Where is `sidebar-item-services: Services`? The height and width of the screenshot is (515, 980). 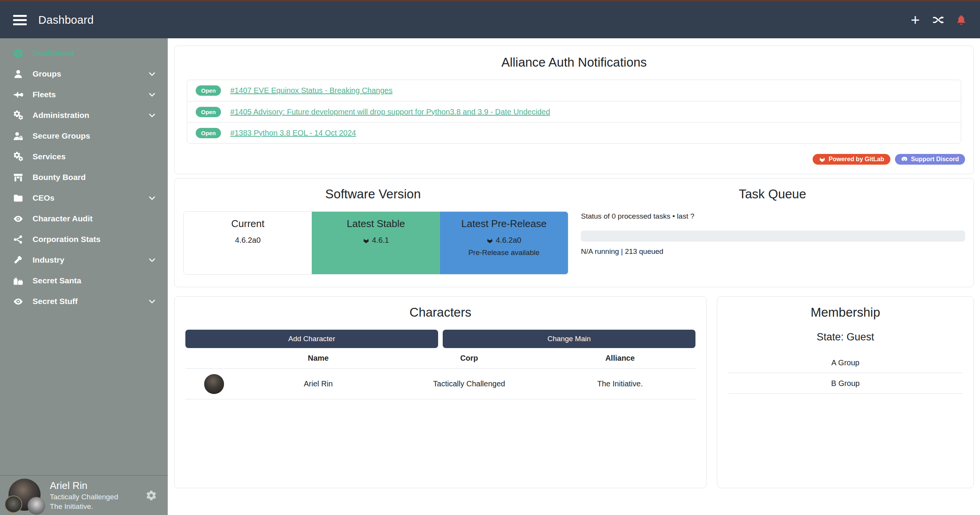 sidebar-item-services: Services is located at coordinates (84, 157).